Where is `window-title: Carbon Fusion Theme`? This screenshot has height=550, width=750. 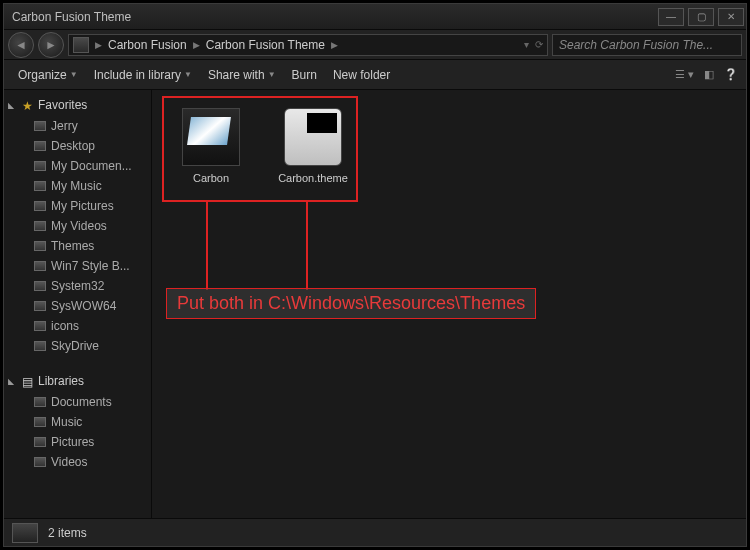 window-title: Carbon Fusion Theme is located at coordinates (72, 17).